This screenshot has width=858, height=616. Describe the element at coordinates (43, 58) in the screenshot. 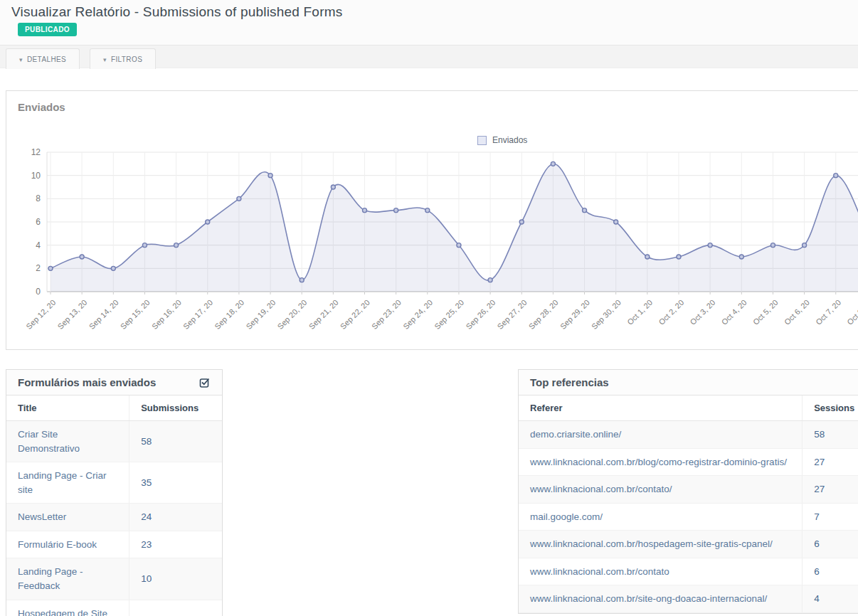

I see `detalhes-button: ▾DETALHES` at that location.